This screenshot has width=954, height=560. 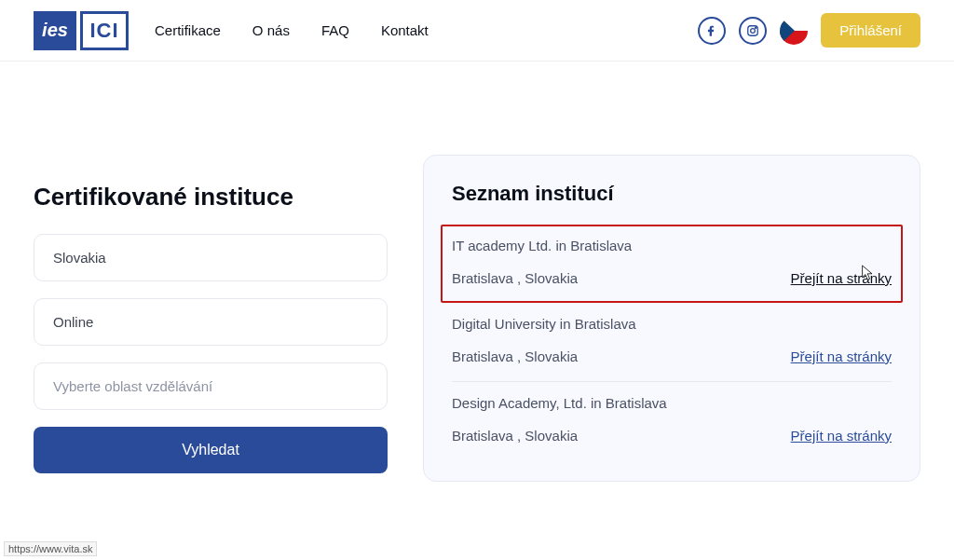 I want to click on main-nav: Certifikace O nás FAQ Kontakt, so click(x=292, y=30).